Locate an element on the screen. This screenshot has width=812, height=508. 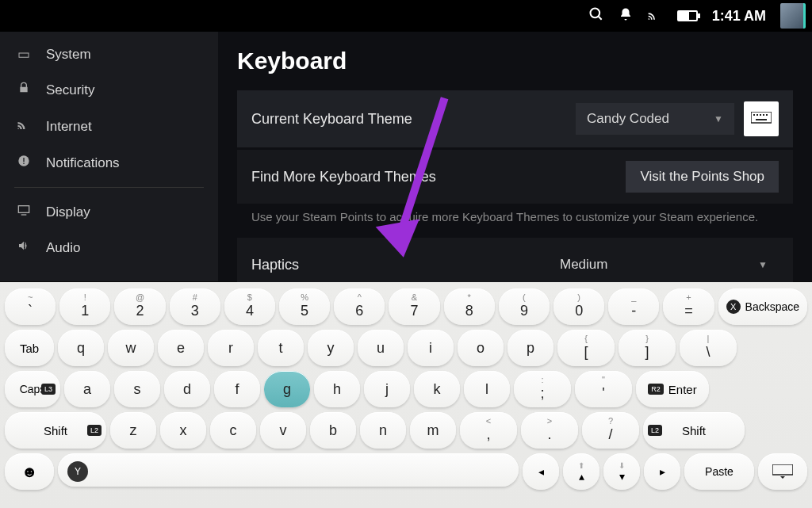
sidebar-item-notifications: Notifications is located at coordinates (109, 163).